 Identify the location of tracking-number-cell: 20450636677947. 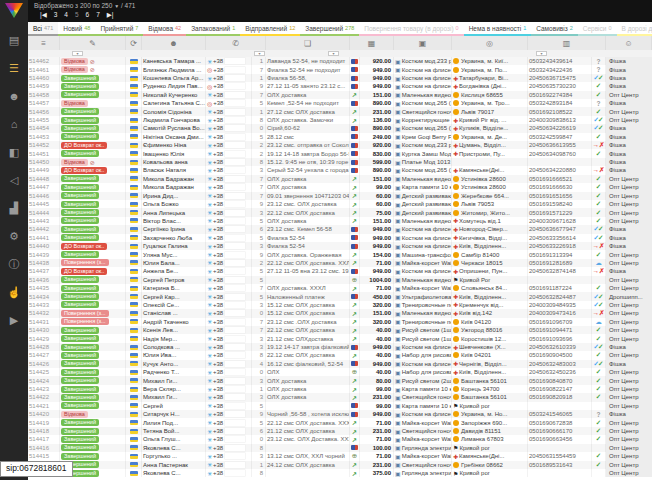
(560, 229).